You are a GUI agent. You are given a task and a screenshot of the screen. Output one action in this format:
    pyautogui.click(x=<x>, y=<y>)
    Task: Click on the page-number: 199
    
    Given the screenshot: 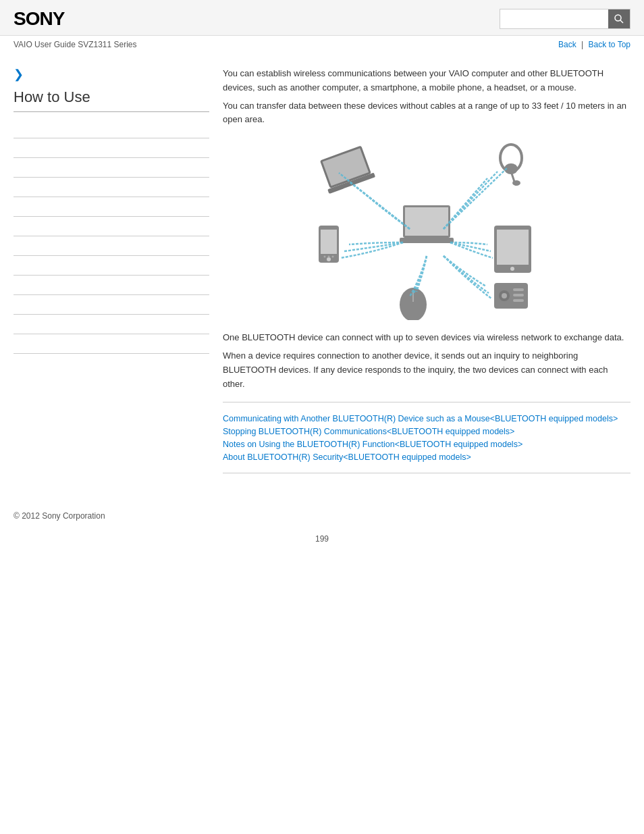 What is the action you would take?
    pyautogui.click(x=322, y=542)
    